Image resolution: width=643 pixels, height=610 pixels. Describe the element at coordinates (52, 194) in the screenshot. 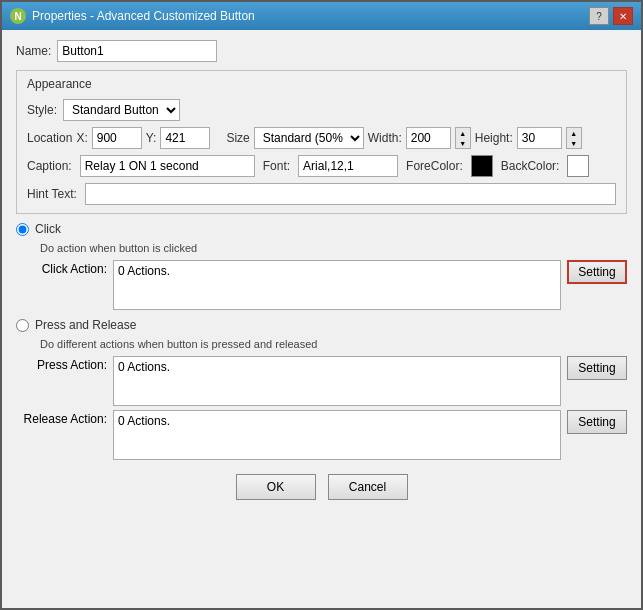

I see `hint-label: Hint Text:` at that location.